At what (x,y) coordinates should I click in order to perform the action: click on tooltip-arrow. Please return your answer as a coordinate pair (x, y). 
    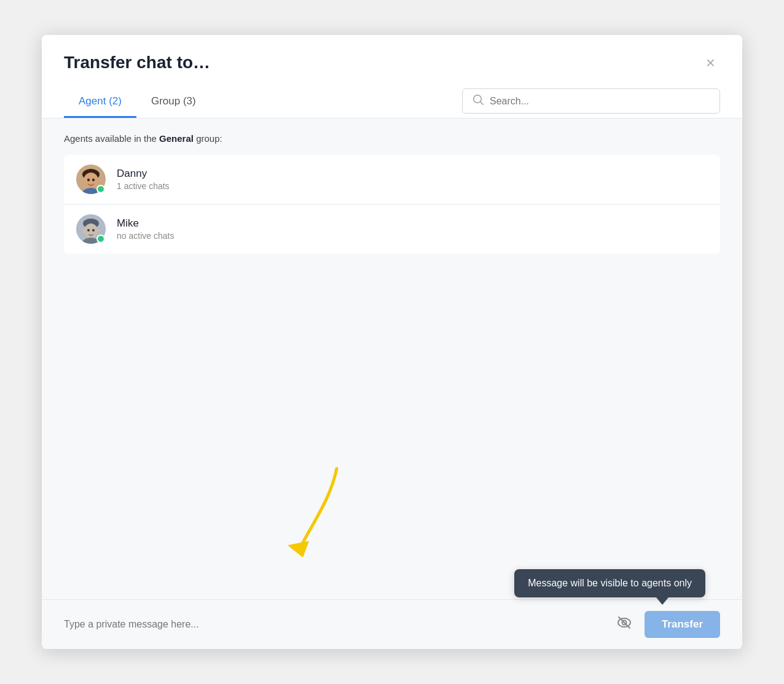
    Looking at the image, I should click on (662, 601).